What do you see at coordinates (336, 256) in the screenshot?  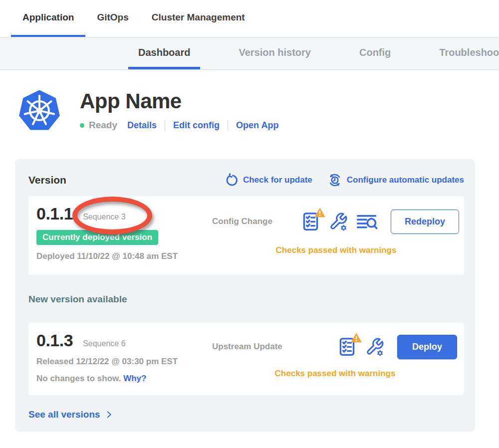 I see `current-version-check-status: Checks passed with warnings` at bounding box center [336, 256].